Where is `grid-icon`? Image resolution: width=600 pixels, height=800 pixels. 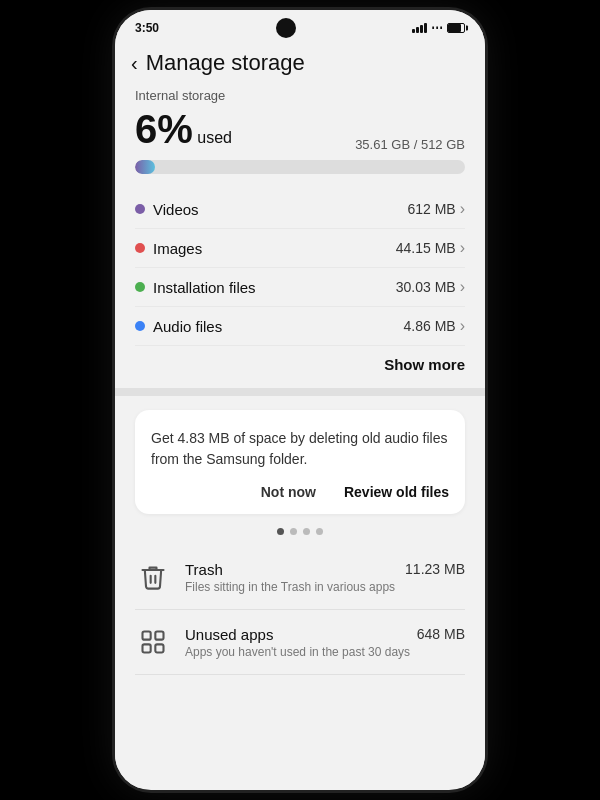 grid-icon is located at coordinates (153, 642).